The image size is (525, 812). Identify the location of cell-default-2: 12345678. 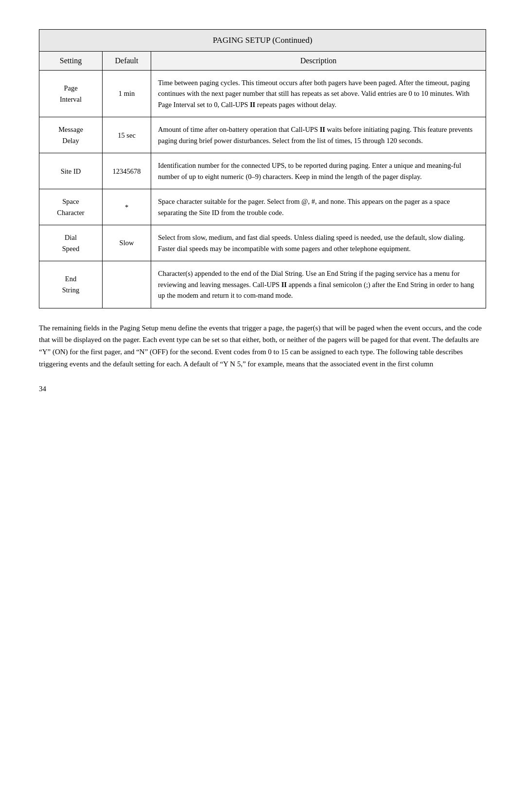
(127, 171).